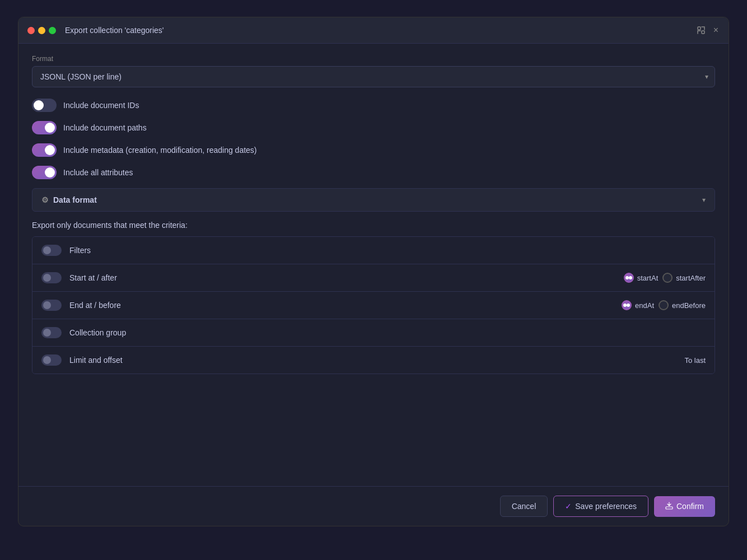 The height and width of the screenshot is (560, 747). What do you see at coordinates (44, 105) in the screenshot?
I see `toggle-include-doc-ids-btn` at bounding box center [44, 105].